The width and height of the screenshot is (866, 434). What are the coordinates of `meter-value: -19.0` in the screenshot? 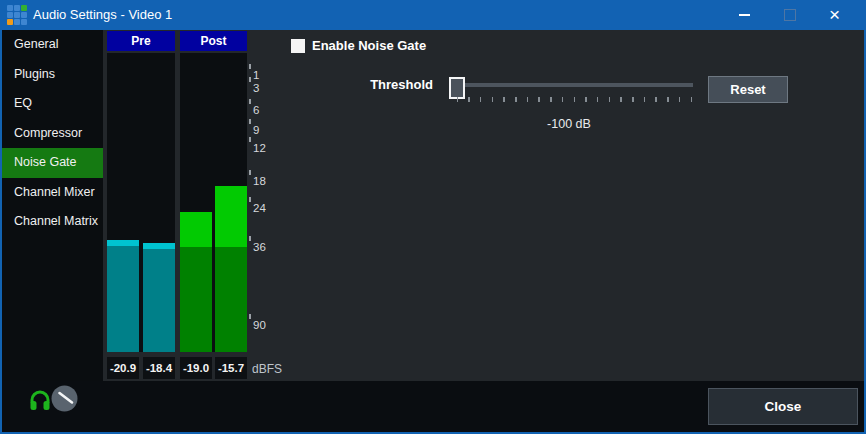 It's located at (196, 368).